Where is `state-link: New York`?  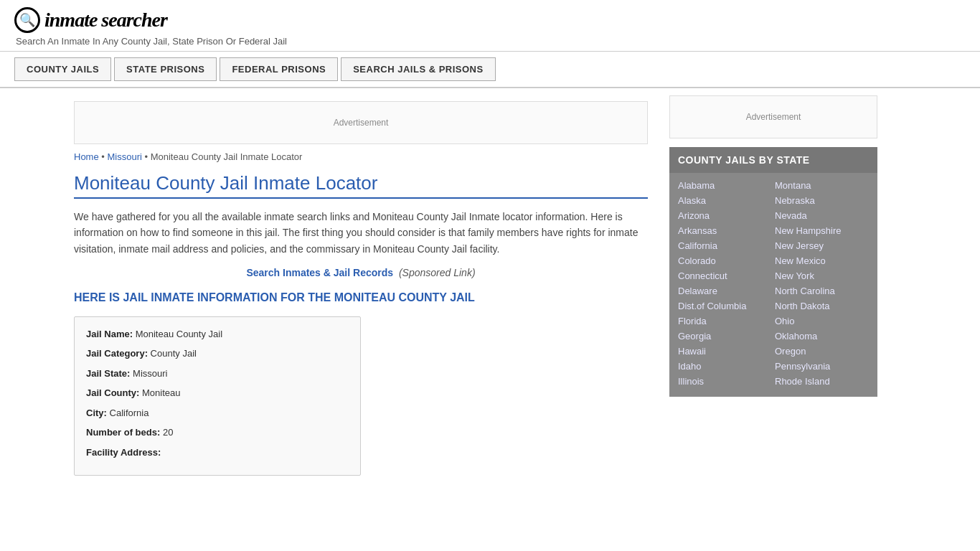 state-link: New York is located at coordinates (822, 276).